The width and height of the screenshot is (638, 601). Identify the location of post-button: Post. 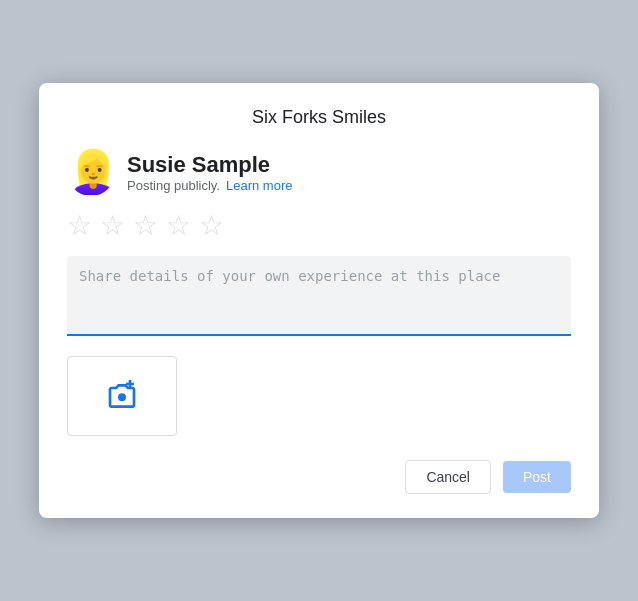
(537, 477).